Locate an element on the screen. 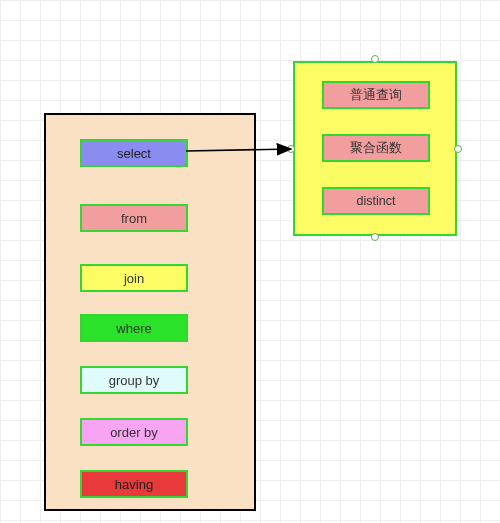 The height and width of the screenshot is (523, 500). node-having: having is located at coordinates (134, 484).